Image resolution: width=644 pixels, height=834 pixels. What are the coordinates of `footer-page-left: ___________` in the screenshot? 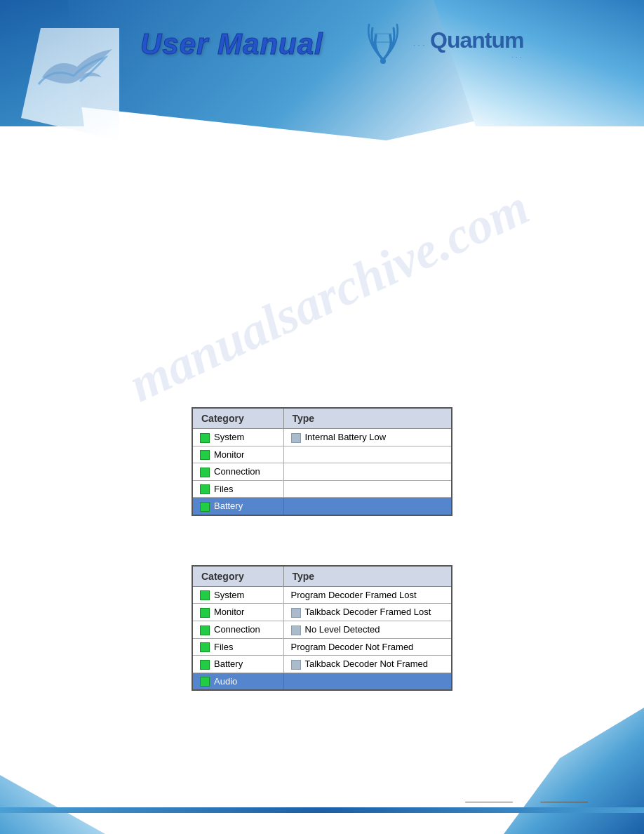 It's located at (488, 798).